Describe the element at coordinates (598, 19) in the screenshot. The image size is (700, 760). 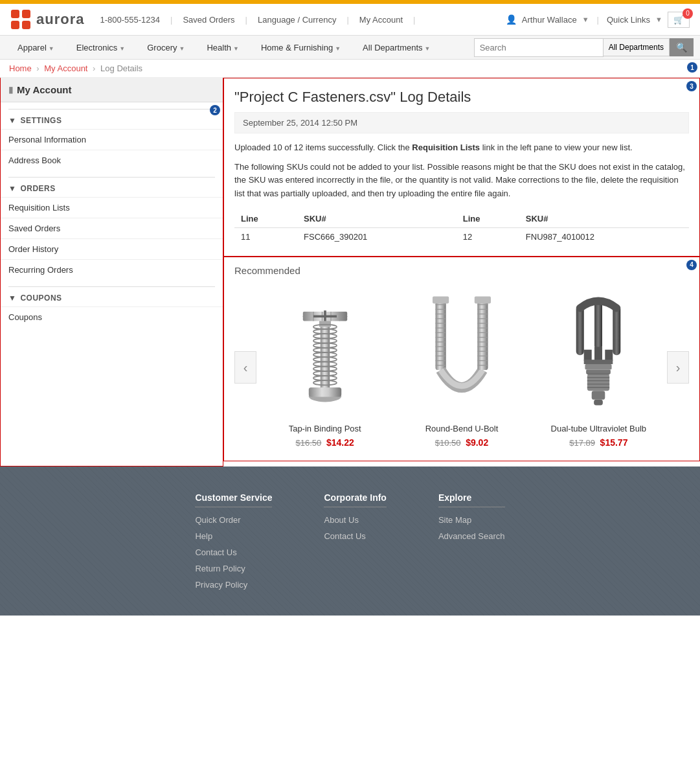
I see `header-right: 👤 Arthur Wallace ▼ | Quick Links ▼ 🛒 0` at that location.